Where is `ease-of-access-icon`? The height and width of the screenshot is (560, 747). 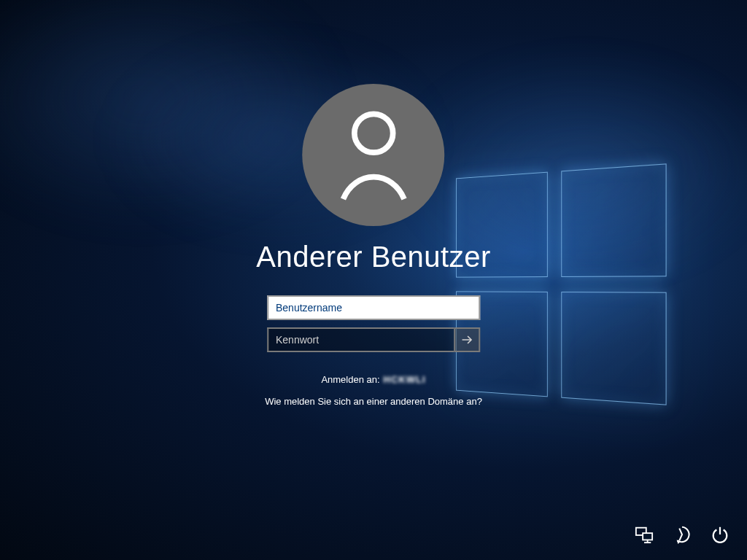 ease-of-access-icon is located at coordinates (682, 534).